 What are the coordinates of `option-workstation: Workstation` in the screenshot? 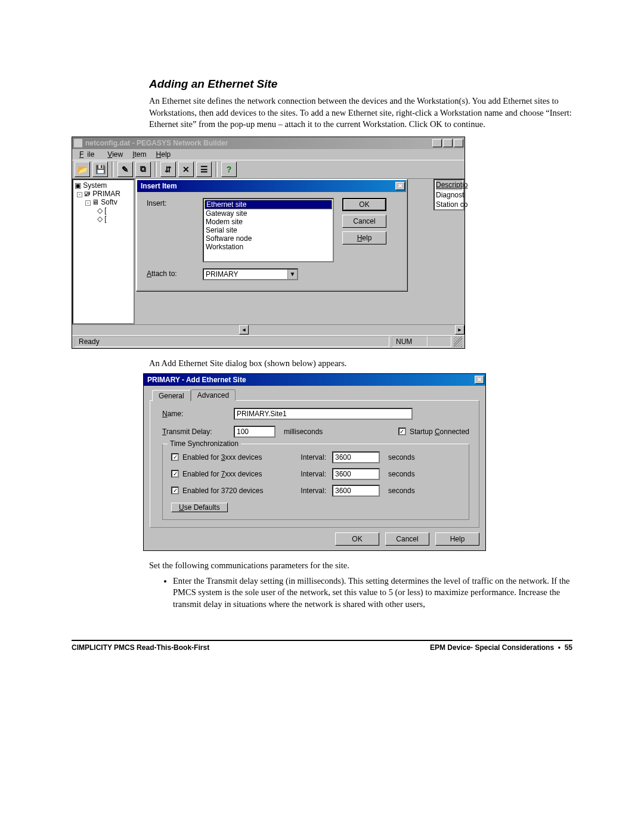 It's located at (268, 247).